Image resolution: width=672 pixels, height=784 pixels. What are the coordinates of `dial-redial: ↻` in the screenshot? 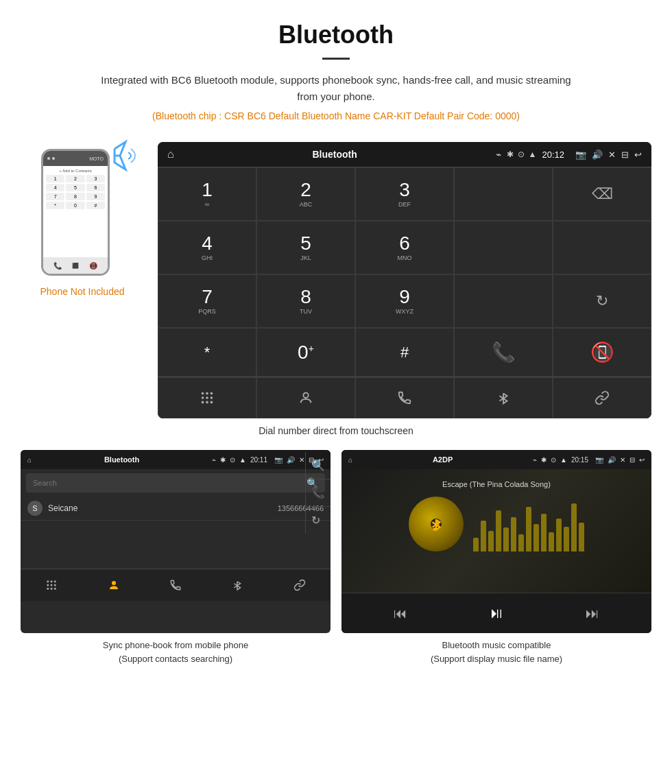 It's located at (602, 301).